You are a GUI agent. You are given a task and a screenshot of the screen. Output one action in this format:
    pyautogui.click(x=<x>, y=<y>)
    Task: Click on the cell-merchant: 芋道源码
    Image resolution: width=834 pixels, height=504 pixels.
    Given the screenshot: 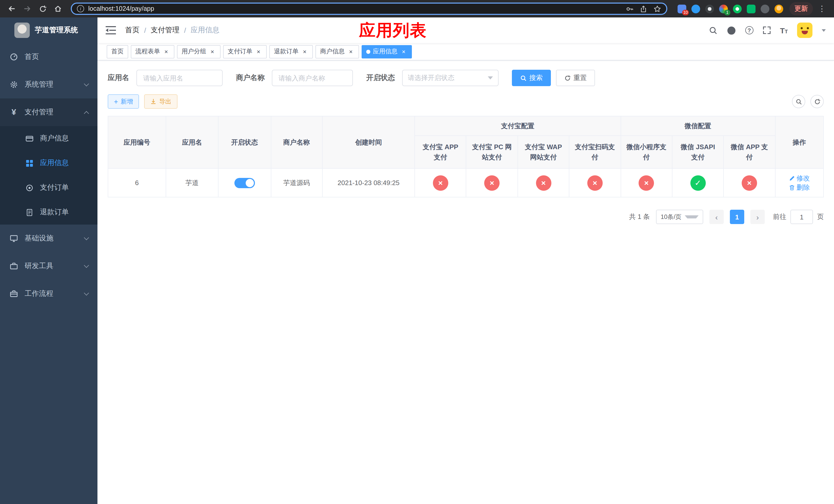 What is the action you would take?
    pyautogui.click(x=297, y=183)
    